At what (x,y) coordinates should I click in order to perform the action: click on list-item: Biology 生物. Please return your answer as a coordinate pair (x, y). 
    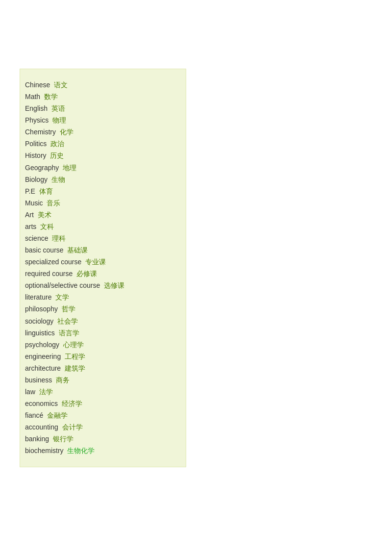
    Looking at the image, I should click on (98, 179).